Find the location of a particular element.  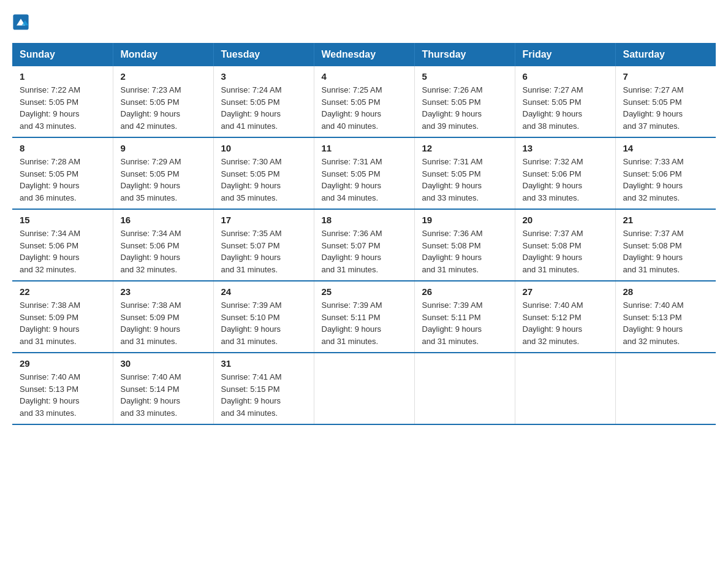

calendar-cell: 21 Sunrise: 7:37 AM Sunset: 5:08 PM Dayl… is located at coordinates (665, 245).